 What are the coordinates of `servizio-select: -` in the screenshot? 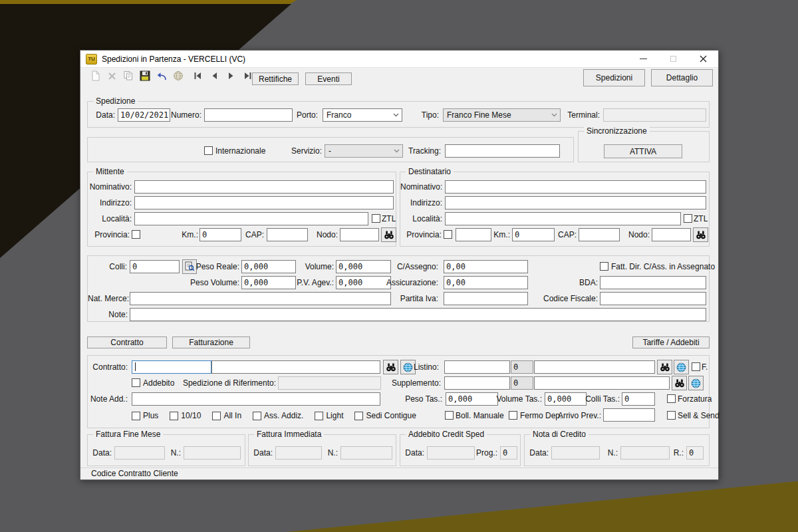 It's located at (364, 151).